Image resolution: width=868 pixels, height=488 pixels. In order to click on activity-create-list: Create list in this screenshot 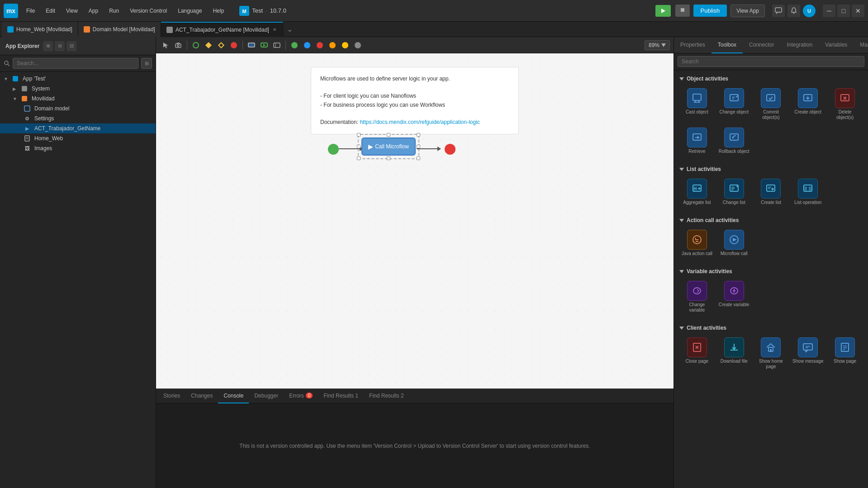, I will do `click(771, 192)`.